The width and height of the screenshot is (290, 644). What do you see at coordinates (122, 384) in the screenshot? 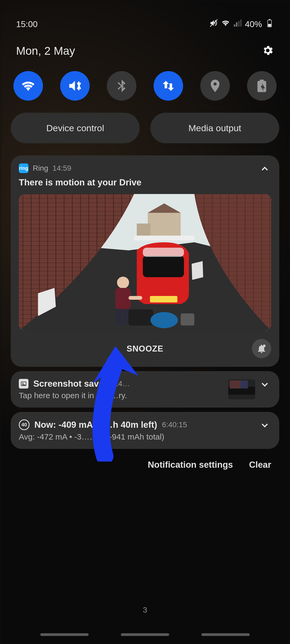
I see `screenshot-time: 14…` at bounding box center [122, 384].